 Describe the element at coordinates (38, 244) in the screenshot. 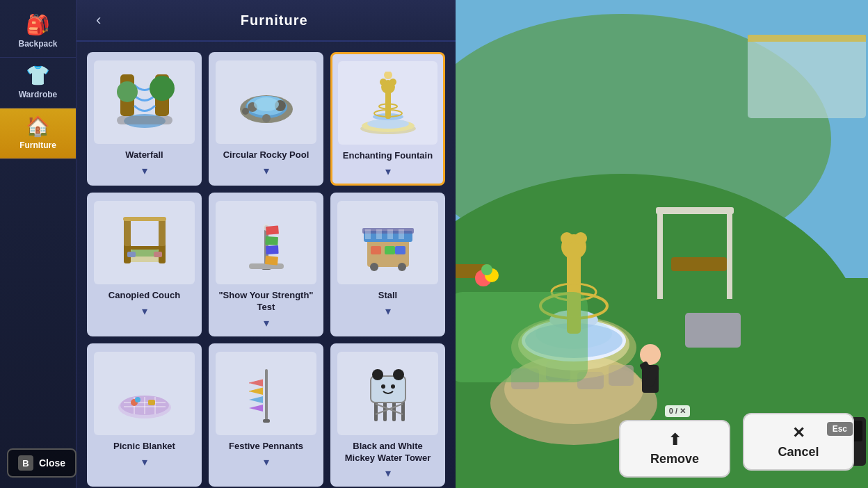

I see `sidebar: 🎒 Backpack 👕 Wardrobe 🏠 Furniture` at that location.